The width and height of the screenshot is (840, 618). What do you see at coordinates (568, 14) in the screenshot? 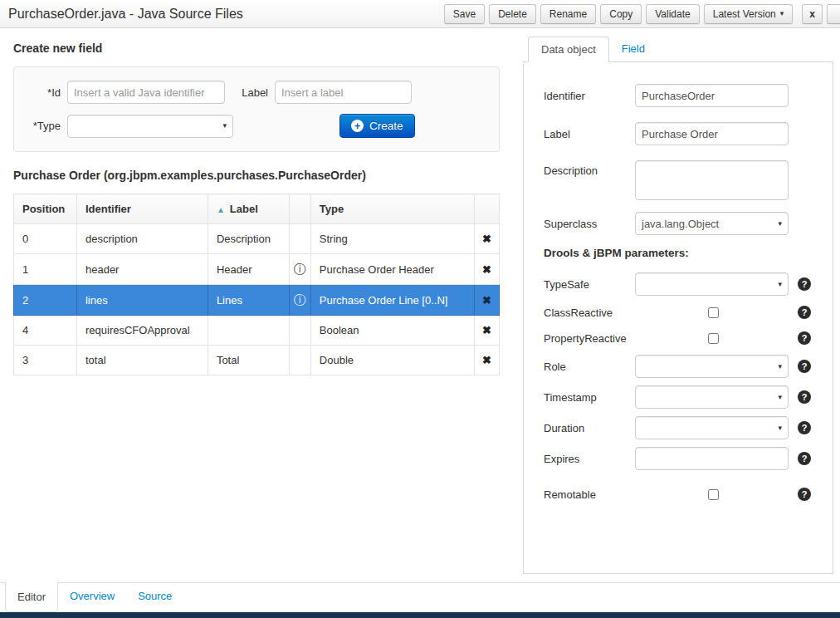
I see `rename-button: Rename` at bounding box center [568, 14].